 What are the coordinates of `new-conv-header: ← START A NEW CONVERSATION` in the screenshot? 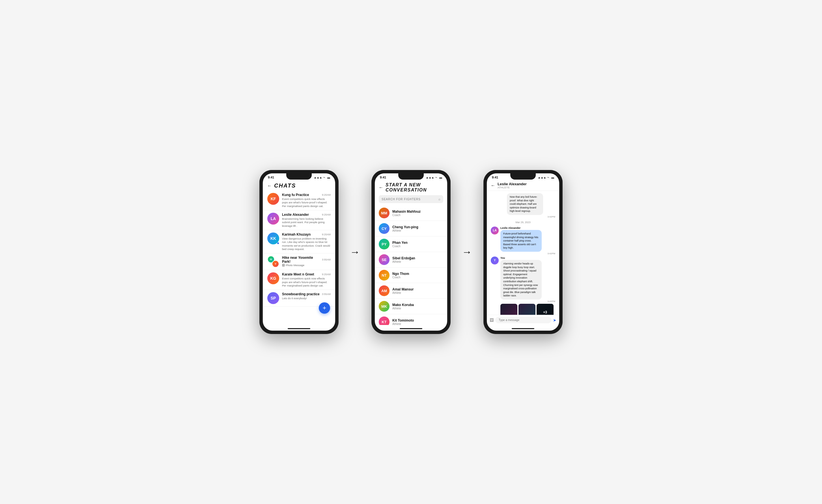 It's located at (411, 187).